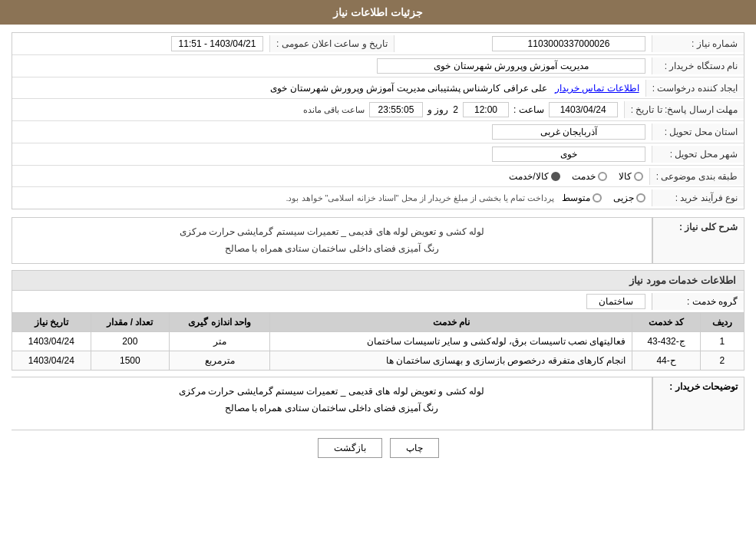 The image size is (756, 560). Describe the element at coordinates (698, 301) in the screenshot. I see `group-label: گروه خدمت :` at that location.